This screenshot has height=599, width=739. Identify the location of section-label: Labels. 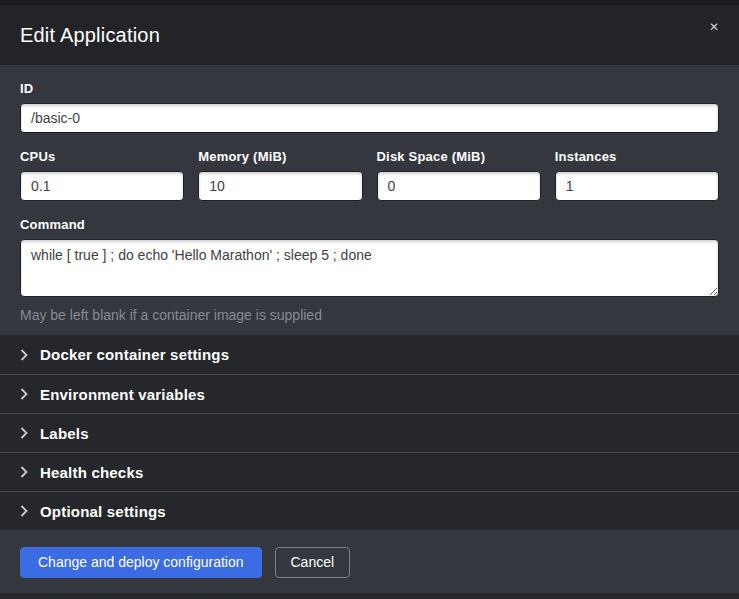
(64, 434).